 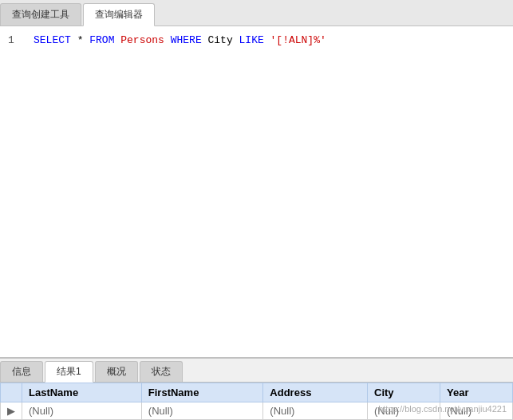 What do you see at coordinates (257, 41) in the screenshot?
I see `code-line-1: 1 SELECT * FROM Persons WHERE City LIKE …` at bounding box center [257, 41].